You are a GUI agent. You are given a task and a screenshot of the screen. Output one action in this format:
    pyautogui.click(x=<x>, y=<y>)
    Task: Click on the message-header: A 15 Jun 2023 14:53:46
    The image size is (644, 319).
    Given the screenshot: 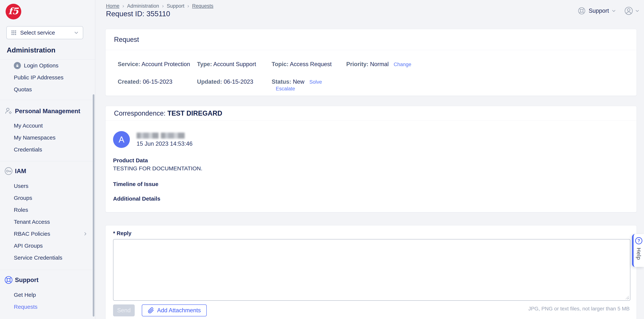 What is the action you would take?
    pyautogui.click(x=370, y=140)
    